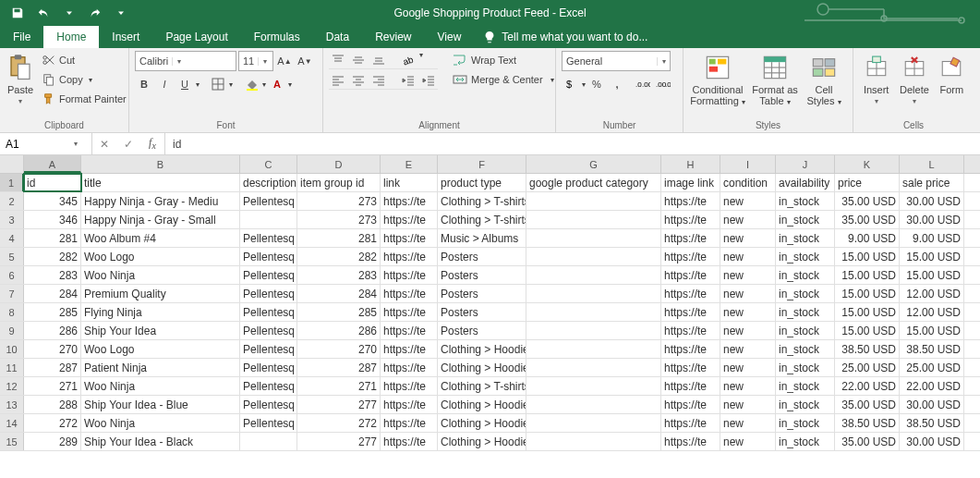 The width and height of the screenshot is (980, 478). What do you see at coordinates (691, 165) in the screenshot?
I see `column-header-H: H` at bounding box center [691, 165].